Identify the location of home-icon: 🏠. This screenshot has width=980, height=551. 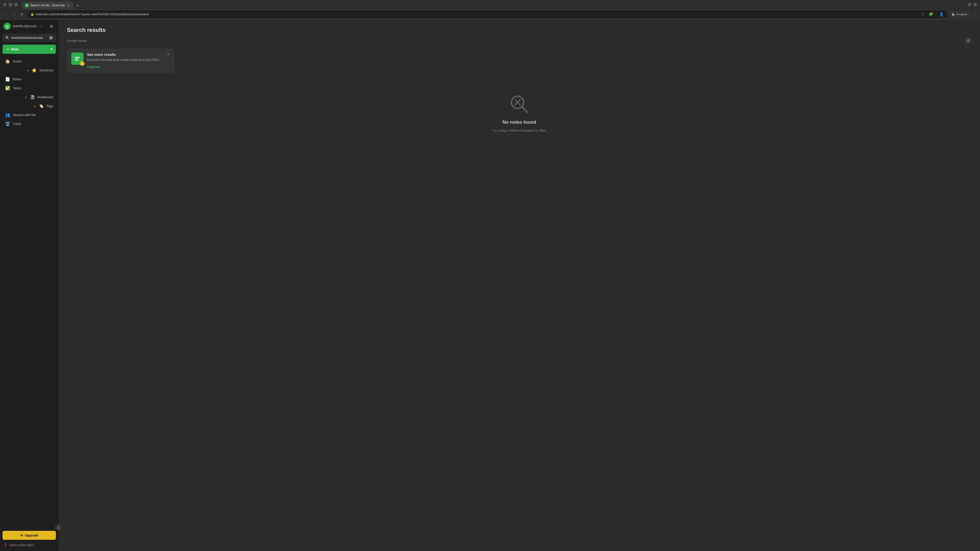
(8, 62).